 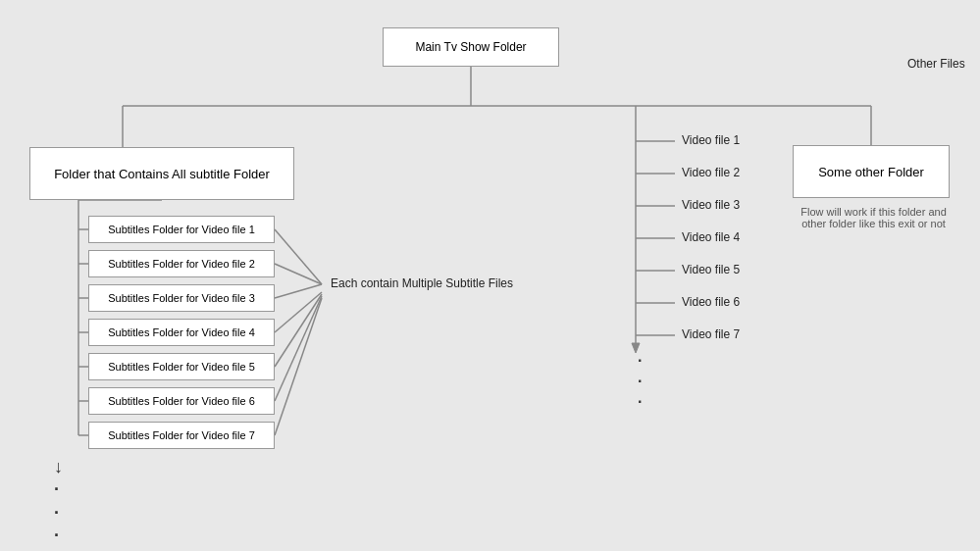 I want to click on sub3-box: Subtitles Folder for Video file 3, so click(x=181, y=298).